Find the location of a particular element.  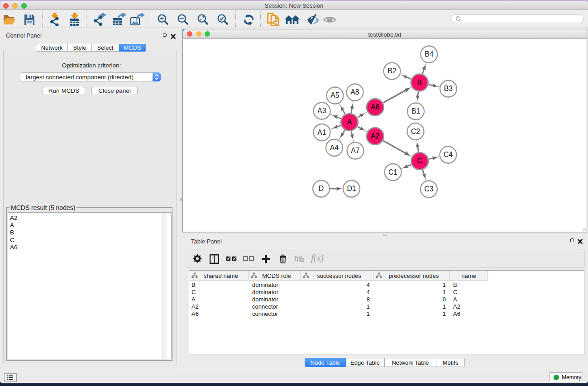

svg-text: A7 is located at coordinates (355, 150).